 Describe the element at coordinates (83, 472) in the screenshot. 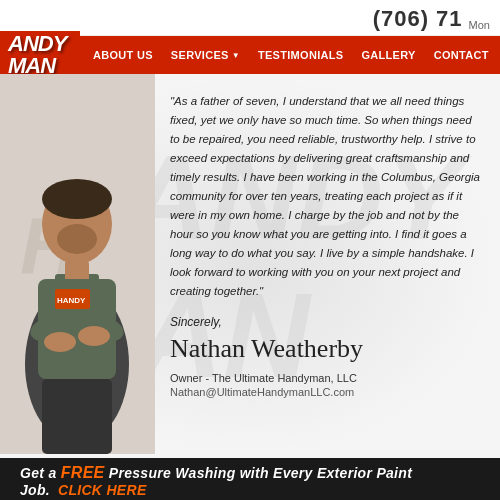

I see `banner-free-label: FREE` at that location.